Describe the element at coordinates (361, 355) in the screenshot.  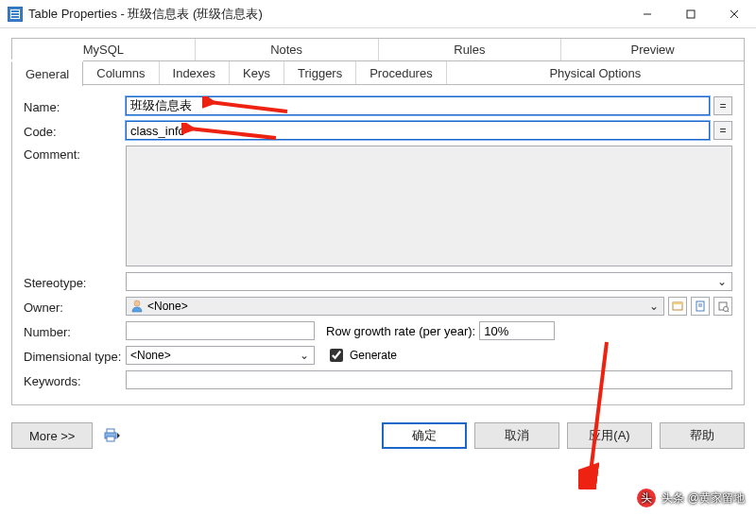
I see `generate-checkbox-wrap: Generate` at that location.